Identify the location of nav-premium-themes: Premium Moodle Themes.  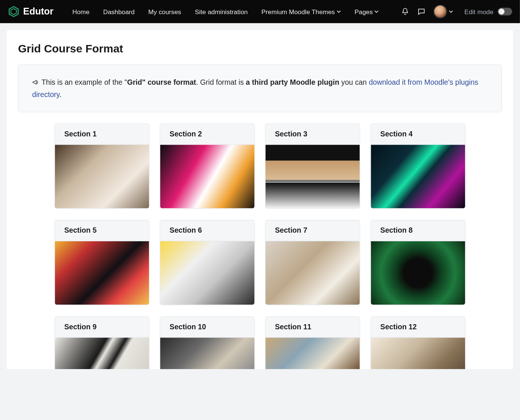
(301, 12).